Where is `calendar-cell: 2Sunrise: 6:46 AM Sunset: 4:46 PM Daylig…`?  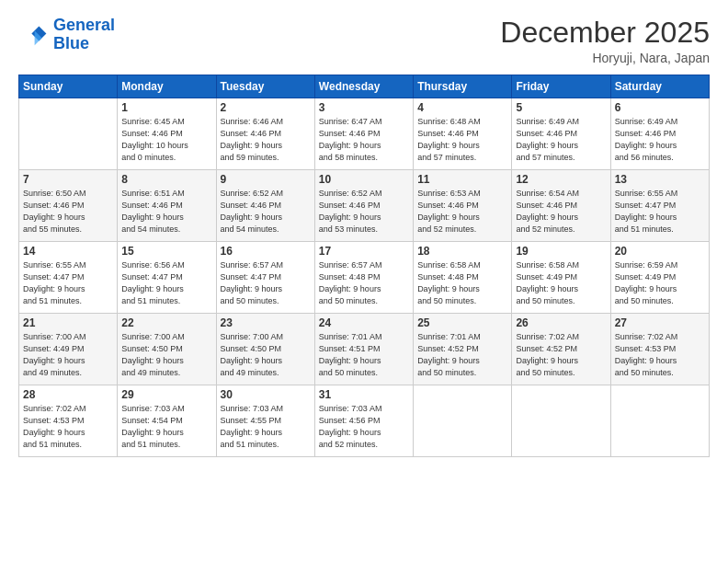
calendar-cell: 2Sunrise: 6:46 AM Sunset: 4:46 PM Daylig… is located at coordinates (265, 134).